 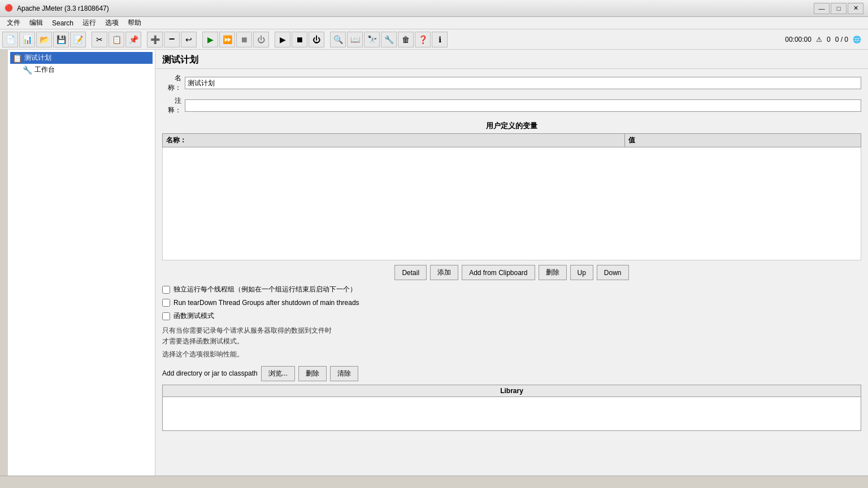 I want to click on save-button: 💾, so click(x=61, y=40).